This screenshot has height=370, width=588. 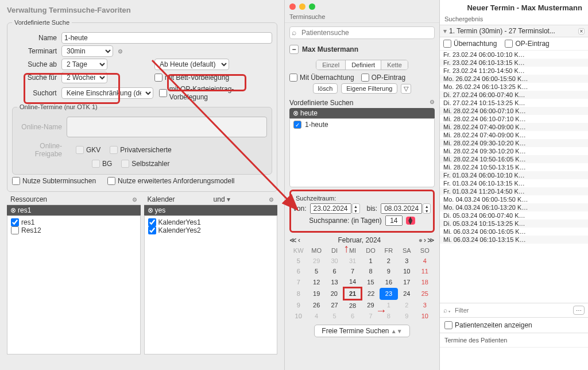 What do you see at coordinates (140, 150) in the screenshot?
I see `privat-checkbox: Privatversicherte` at bounding box center [140, 150].